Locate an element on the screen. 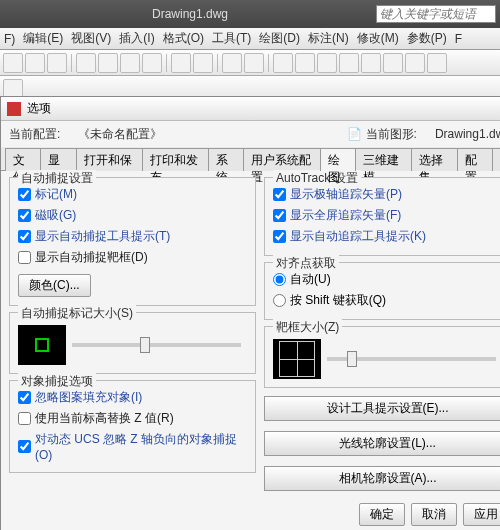 The width and height of the screenshot is (500, 530). color-button: 颜色(C)... is located at coordinates (54, 286).